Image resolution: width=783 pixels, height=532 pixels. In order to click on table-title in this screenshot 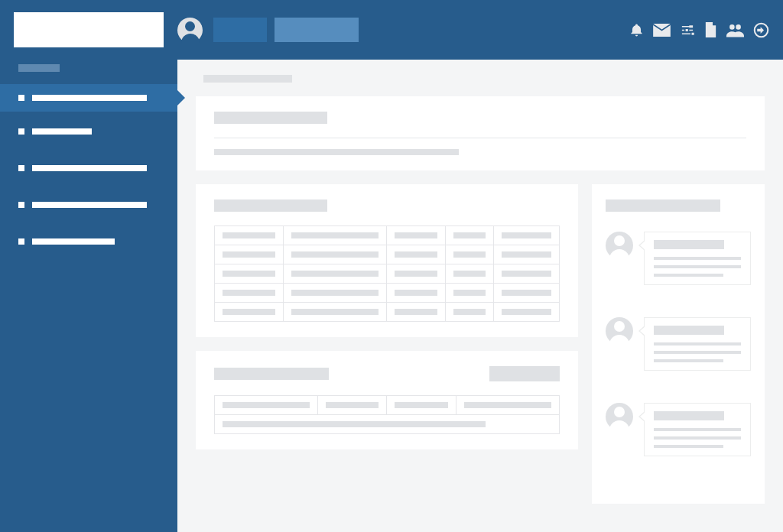, I will do `click(271, 206)`.